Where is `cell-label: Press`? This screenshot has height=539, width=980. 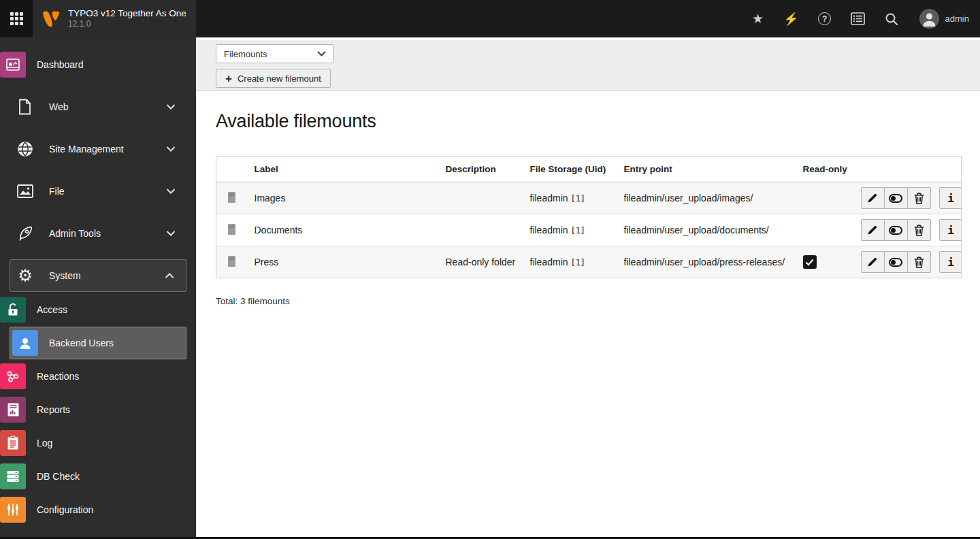 cell-label: Press is located at coordinates (339, 263).